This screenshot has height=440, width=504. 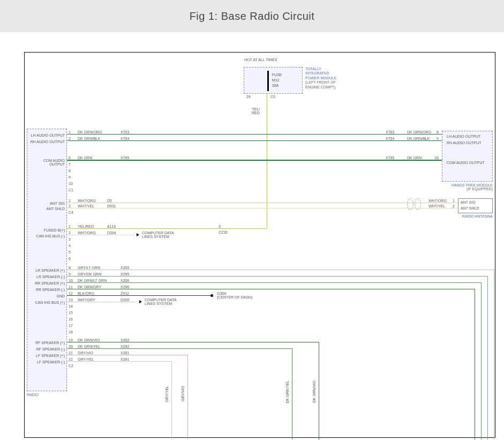 What do you see at coordinates (273, 80) in the screenshot?
I see `fuse-box: HOT AT ALL TIMES FUSE M12 30A` at bounding box center [273, 80].